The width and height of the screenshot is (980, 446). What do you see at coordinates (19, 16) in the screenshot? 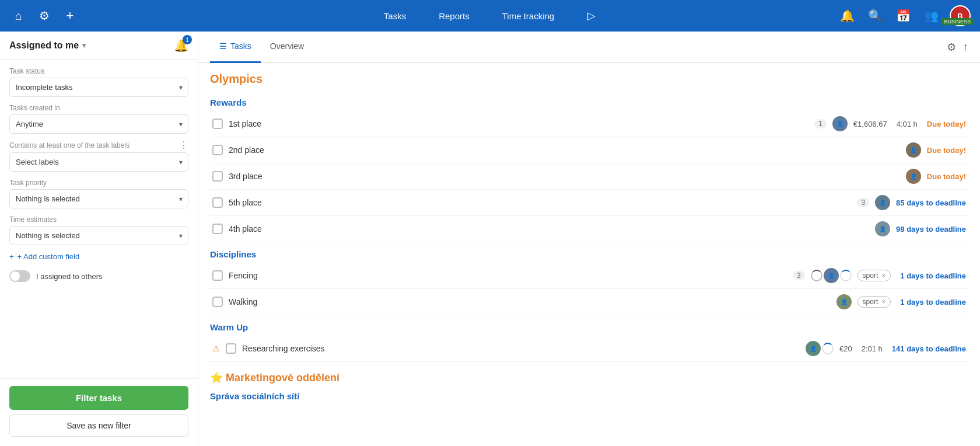
I see `home-icon: ⌂` at bounding box center [19, 16].